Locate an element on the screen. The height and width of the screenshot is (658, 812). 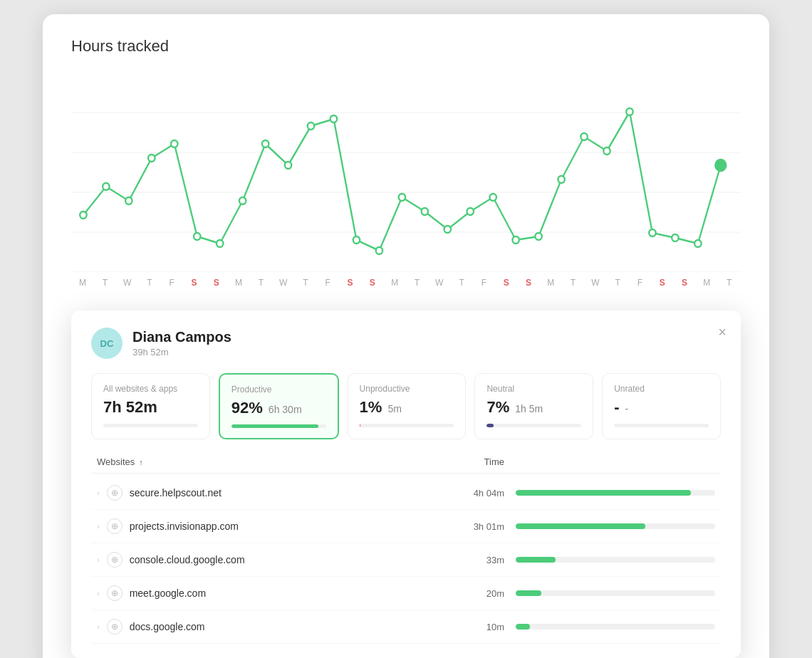
stat-time-all: 7h 52m is located at coordinates (130, 407).